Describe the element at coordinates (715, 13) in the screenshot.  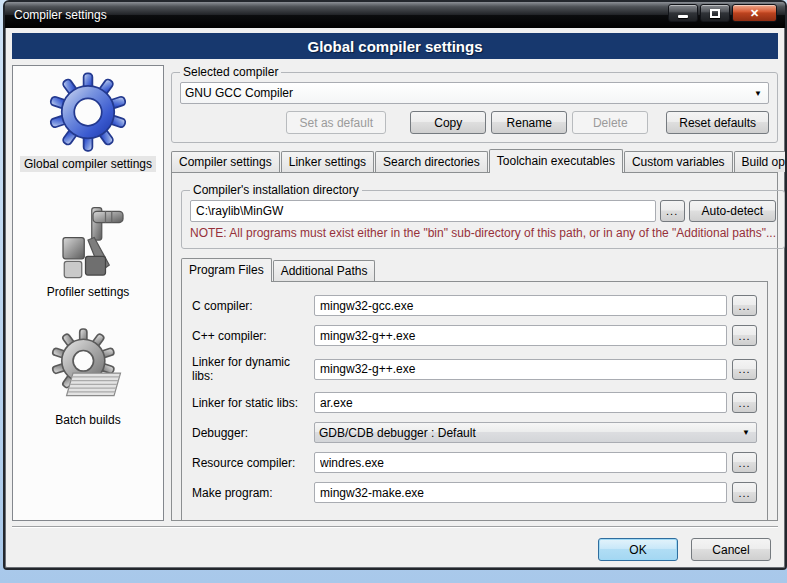
I see `maximize-button` at that location.